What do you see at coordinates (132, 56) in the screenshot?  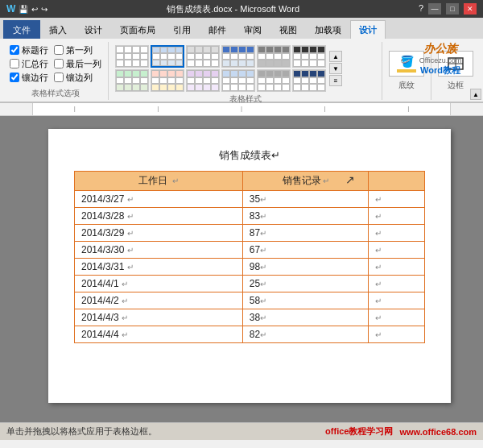 I see `table-style-plain` at bounding box center [132, 56].